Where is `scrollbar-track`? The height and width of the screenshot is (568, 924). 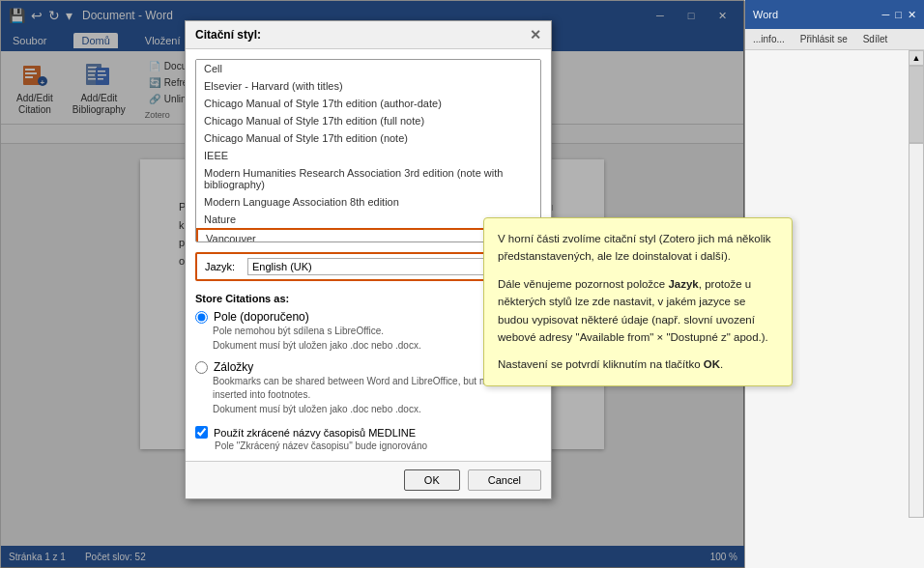
scrollbar-track is located at coordinates (916, 330).